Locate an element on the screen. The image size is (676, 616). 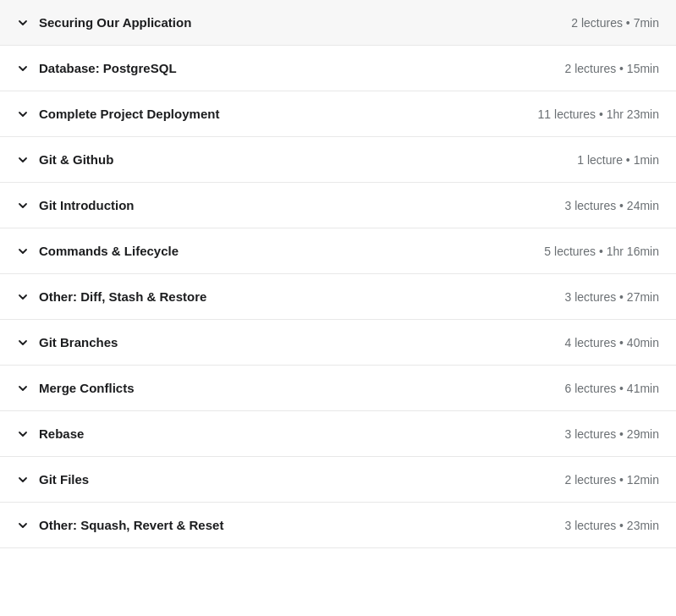
section-title: Rebase is located at coordinates (61, 433).